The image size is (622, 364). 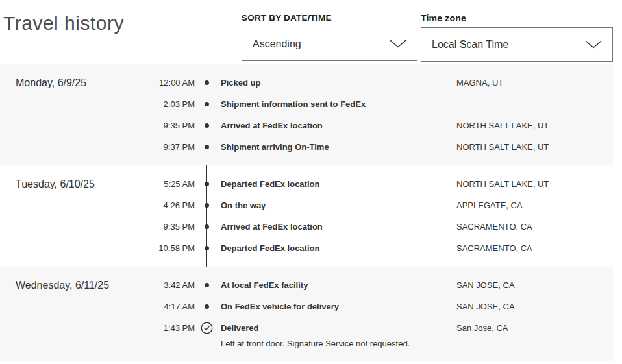 What do you see at coordinates (306, 227) in the screenshot?
I see `timeline-event-row: 9:35 PM Arrived at FedEx location SACRAM…` at bounding box center [306, 227].